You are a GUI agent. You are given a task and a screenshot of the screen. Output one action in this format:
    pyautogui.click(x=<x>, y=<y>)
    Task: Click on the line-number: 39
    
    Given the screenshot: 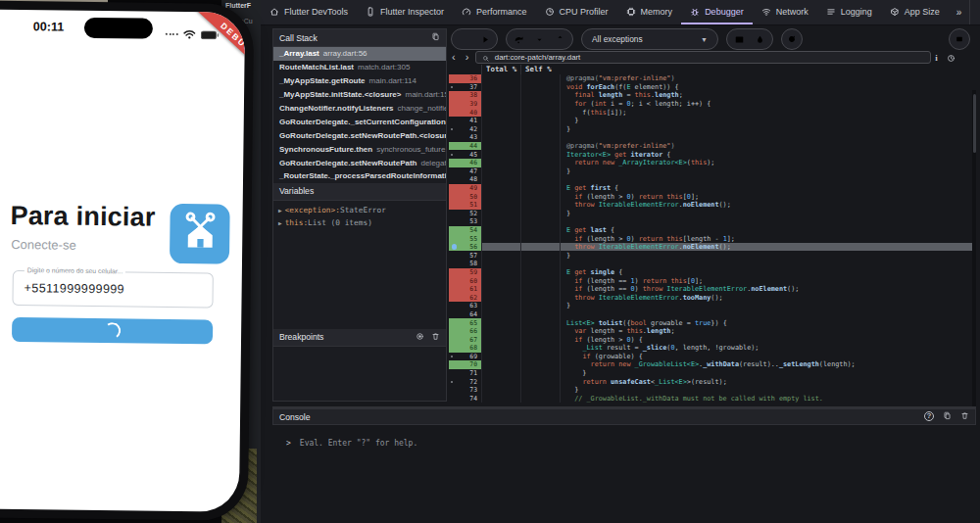 What is the action you would take?
    pyautogui.click(x=465, y=104)
    